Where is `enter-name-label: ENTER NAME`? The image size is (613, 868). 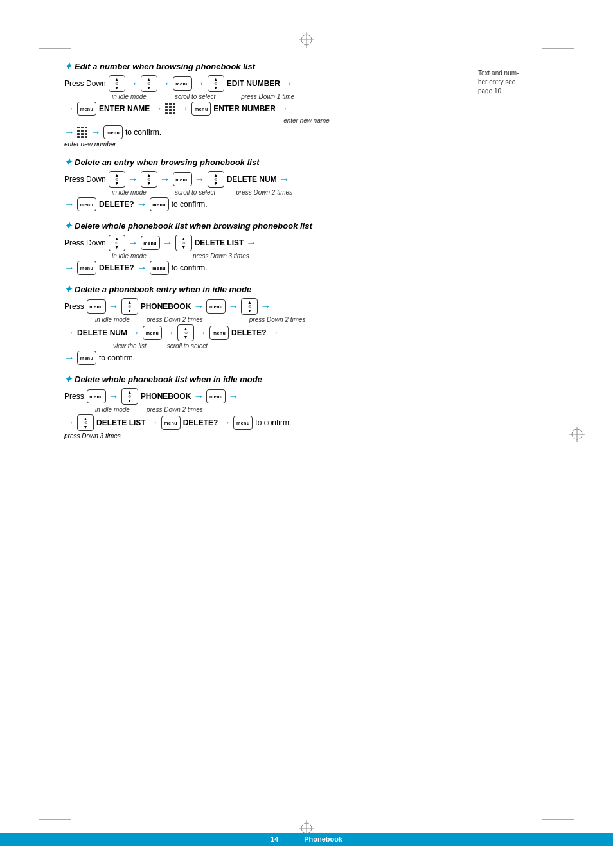
enter-name-label: ENTER NAME is located at coordinates (125, 109).